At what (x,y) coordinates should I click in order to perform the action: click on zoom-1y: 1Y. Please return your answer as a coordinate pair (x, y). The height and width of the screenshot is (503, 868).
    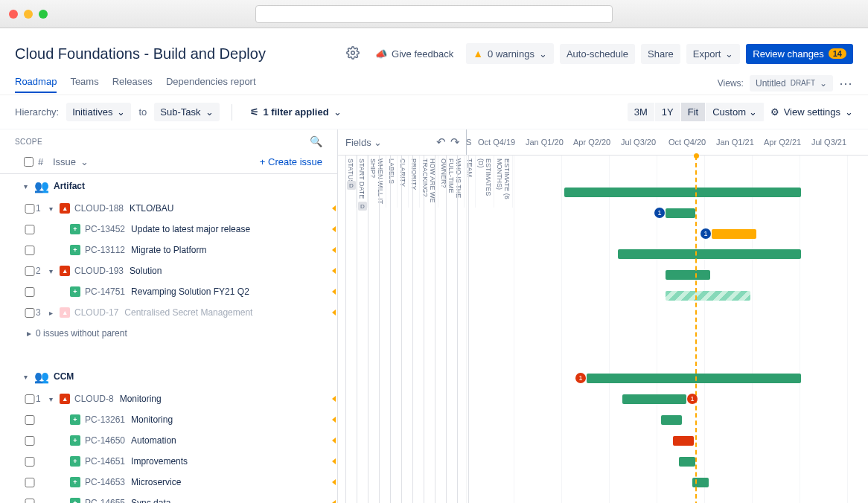
    Looking at the image, I should click on (668, 112).